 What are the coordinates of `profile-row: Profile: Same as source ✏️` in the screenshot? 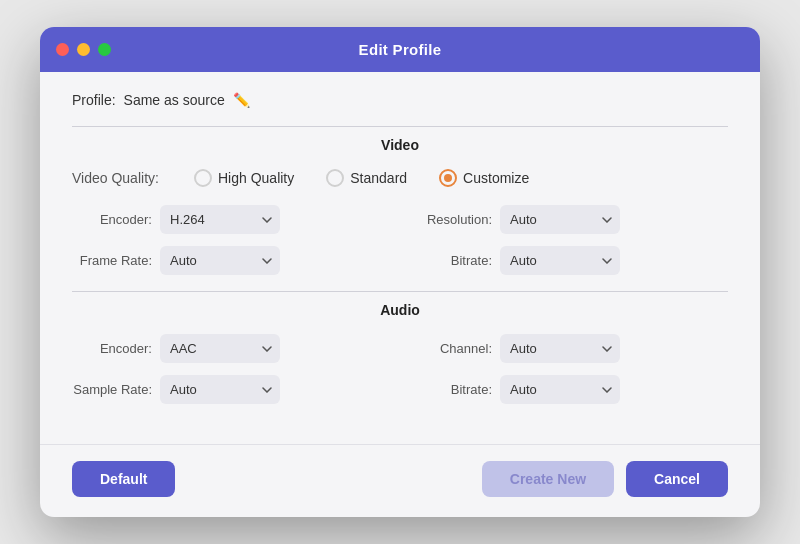 It's located at (400, 100).